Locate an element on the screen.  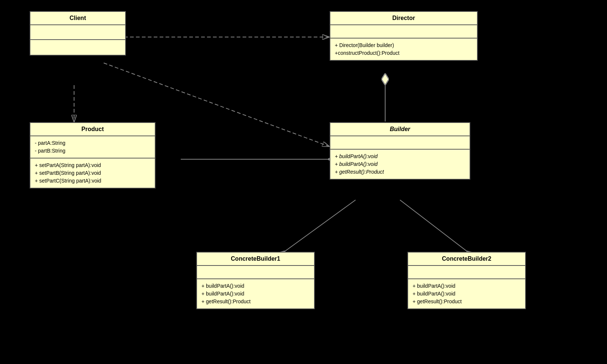
cb2-method-1: + buildPartA():void is located at coordinates (467, 286).